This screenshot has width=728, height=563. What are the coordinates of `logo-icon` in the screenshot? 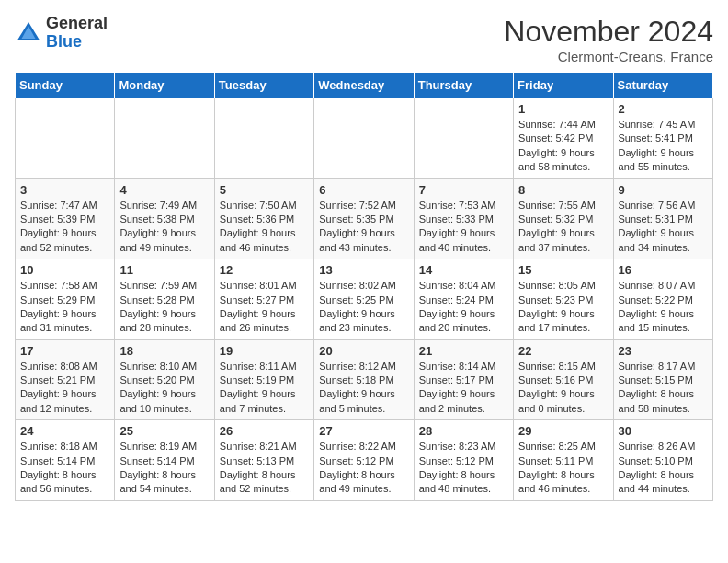 It's located at (28, 33).